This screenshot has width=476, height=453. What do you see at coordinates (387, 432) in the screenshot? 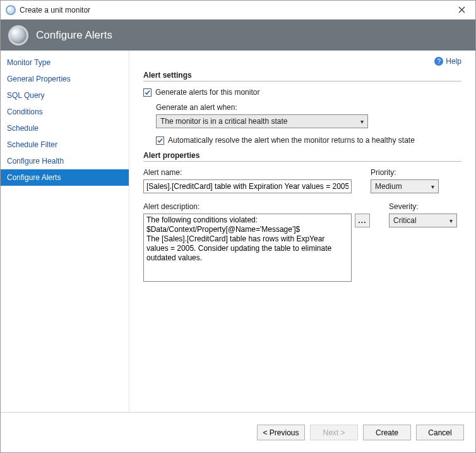
I see `create-button: Create` at bounding box center [387, 432].